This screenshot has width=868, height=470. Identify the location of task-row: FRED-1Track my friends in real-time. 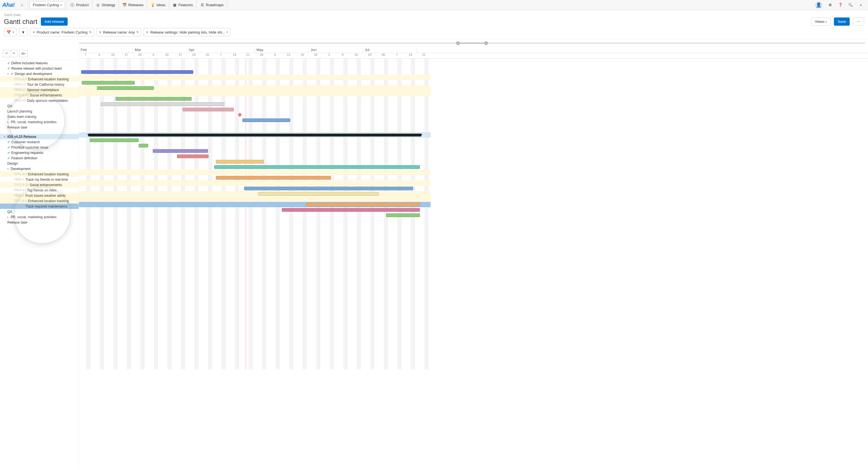
(39, 179).